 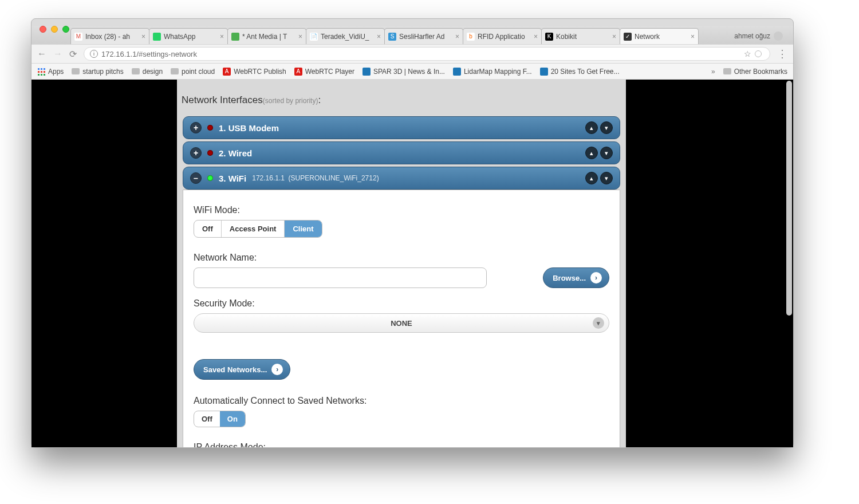 I want to click on network-name-label: Network Name:, so click(x=401, y=258).